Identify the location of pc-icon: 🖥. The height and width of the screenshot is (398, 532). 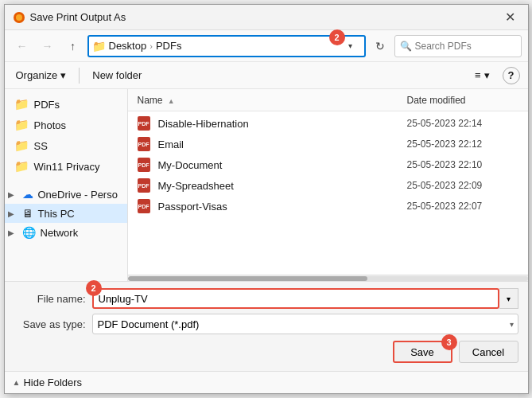
(28, 213).